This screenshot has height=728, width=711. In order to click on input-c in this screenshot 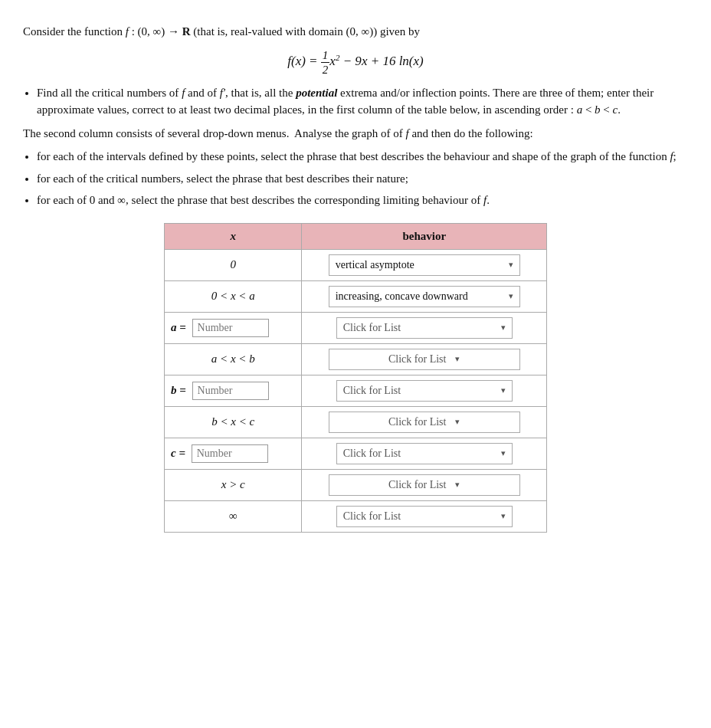, I will do `click(230, 454)`.